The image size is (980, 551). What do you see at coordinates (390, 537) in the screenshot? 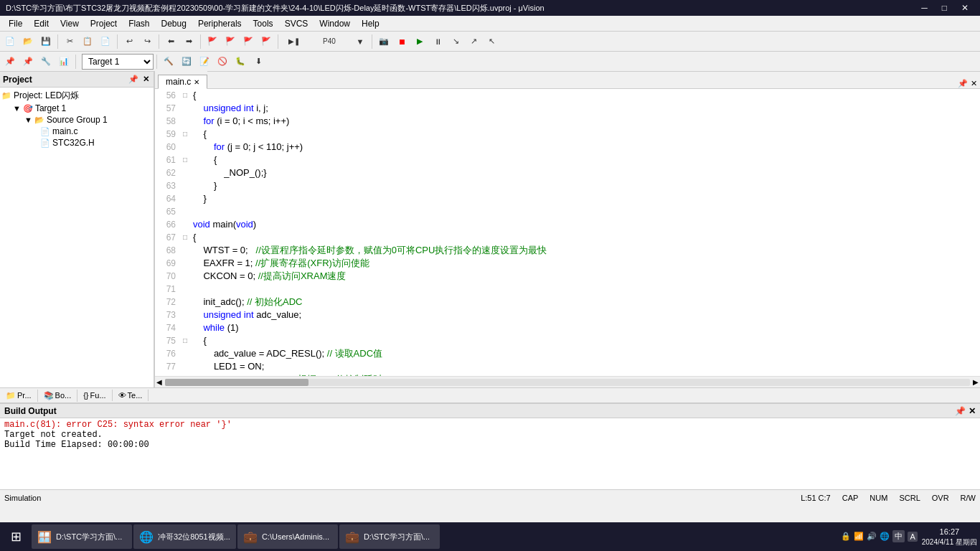
I see `taskbar-item-D__STC____: 💼D:\STC学习方面\...` at bounding box center [390, 537].